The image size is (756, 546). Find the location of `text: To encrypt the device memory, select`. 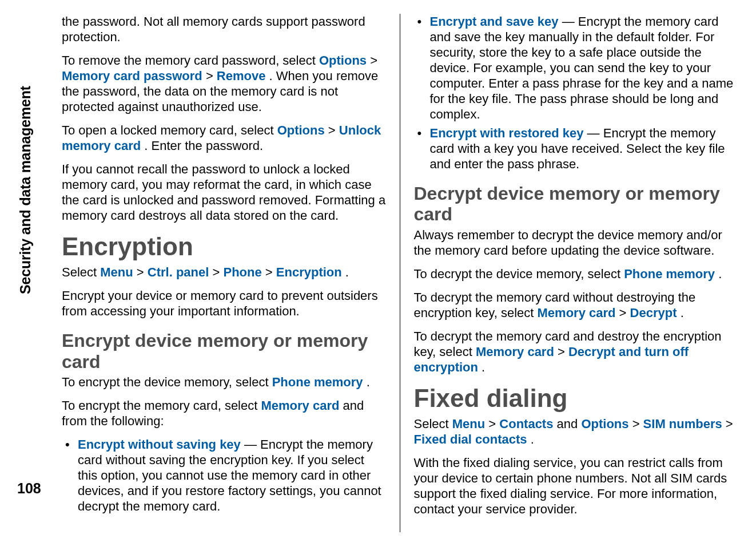

text: To encrypt the device memory, select is located at coordinates (167, 382).